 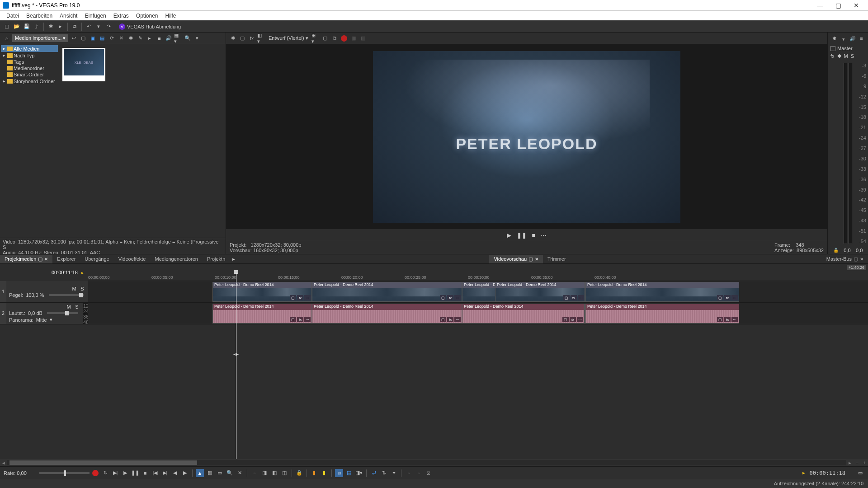 I want to click on snap-dd-icon: ◨▾, so click(x=359, y=473).